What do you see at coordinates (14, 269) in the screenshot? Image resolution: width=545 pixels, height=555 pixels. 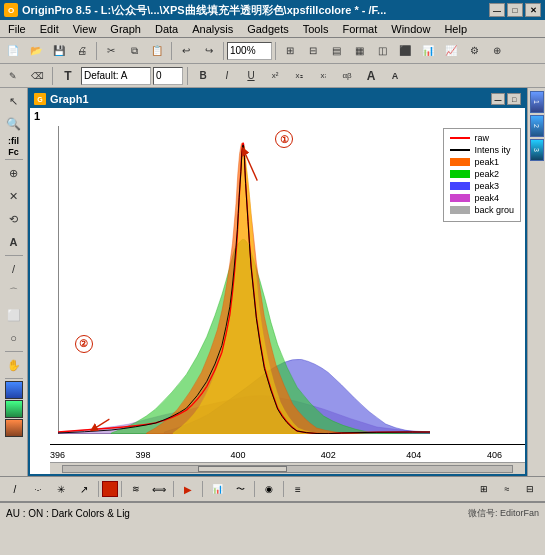 I see `line-tool: /` at bounding box center [14, 269].